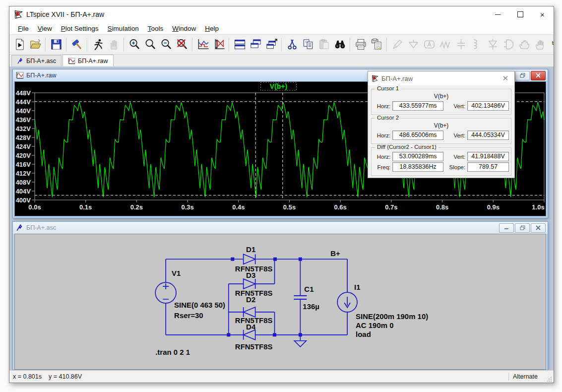  What do you see at coordinates (520, 14) in the screenshot?
I see `maximize-button` at bounding box center [520, 14].